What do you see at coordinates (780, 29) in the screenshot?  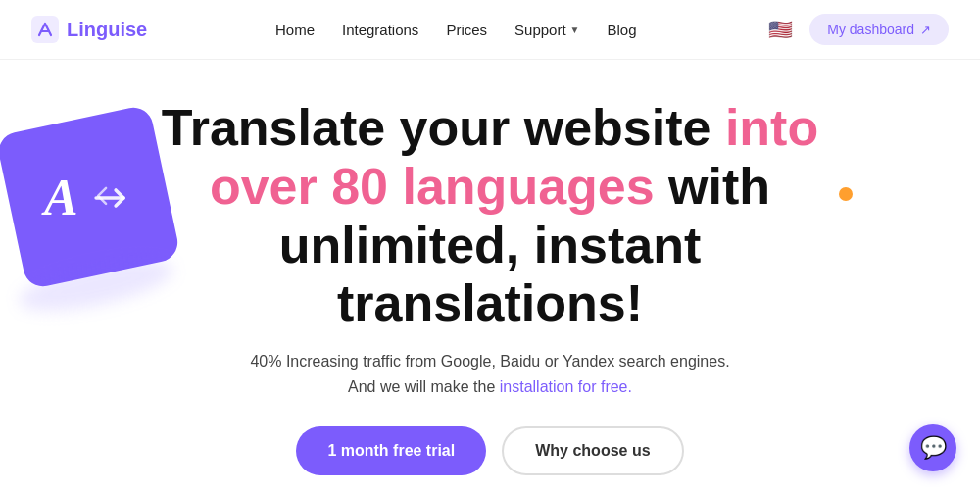 I see `language-flag-button: 🇺🇸` at bounding box center [780, 29].